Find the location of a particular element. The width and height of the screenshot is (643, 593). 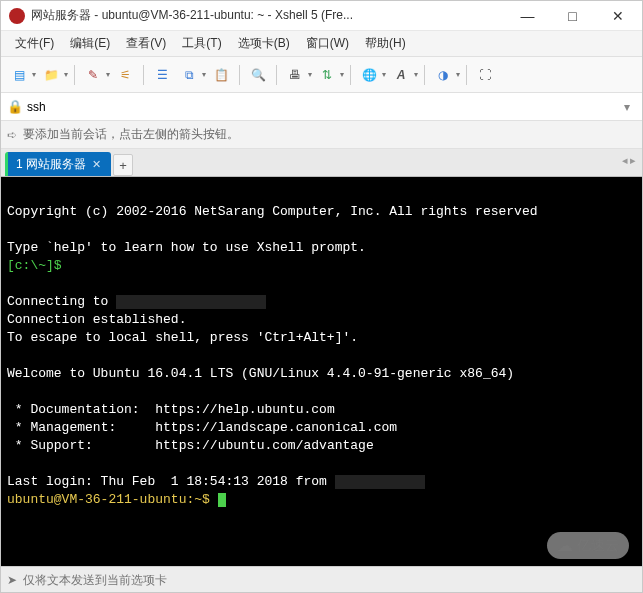

send-icon: ➤ is located at coordinates (12, 580).